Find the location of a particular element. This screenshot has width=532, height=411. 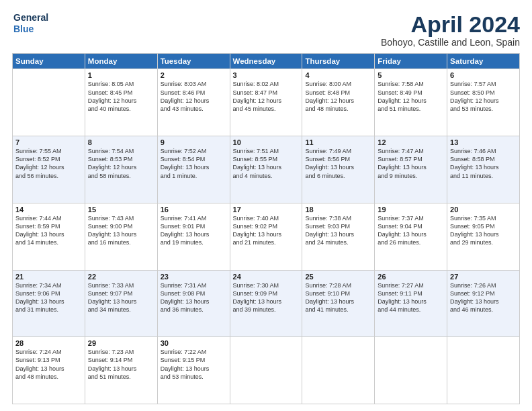

calendar-cell: 26Sunrise: 7:27 AMSunset: 9:11 PMDayligh… is located at coordinates (411, 304).